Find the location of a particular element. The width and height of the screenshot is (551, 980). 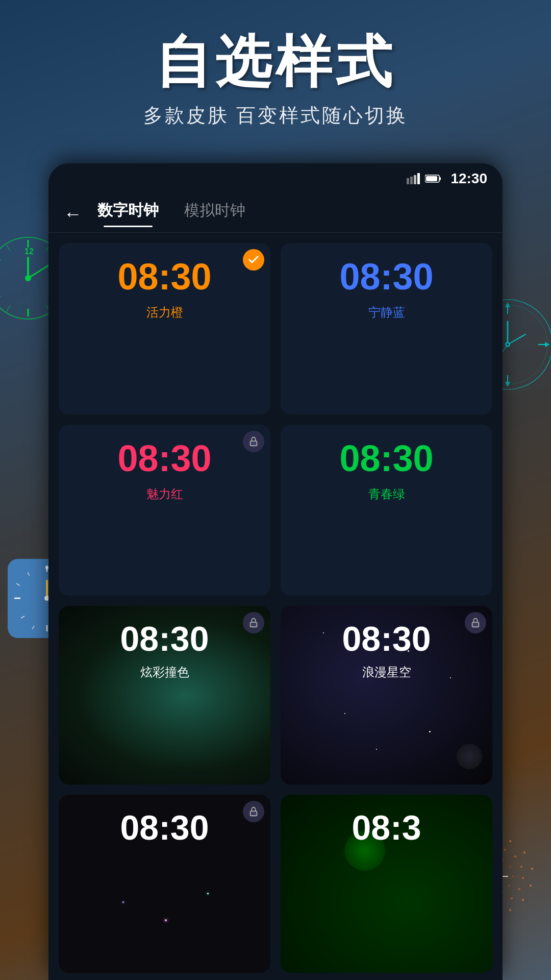

status-icons: 12:30 is located at coordinates (447, 179).